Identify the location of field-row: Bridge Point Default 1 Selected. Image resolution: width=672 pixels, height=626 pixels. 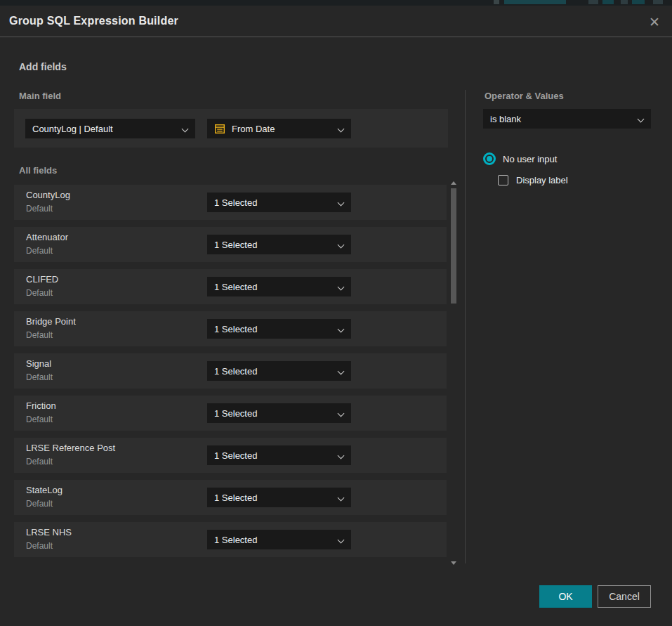
(230, 329).